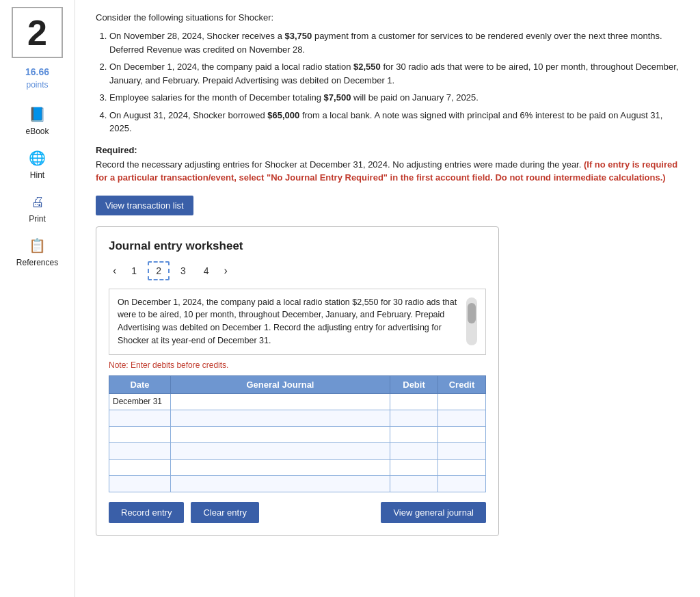 This screenshot has height=597, width=700. What do you see at coordinates (37, 33) in the screenshot?
I see `question-number: 2` at bounding box center [37, 33].